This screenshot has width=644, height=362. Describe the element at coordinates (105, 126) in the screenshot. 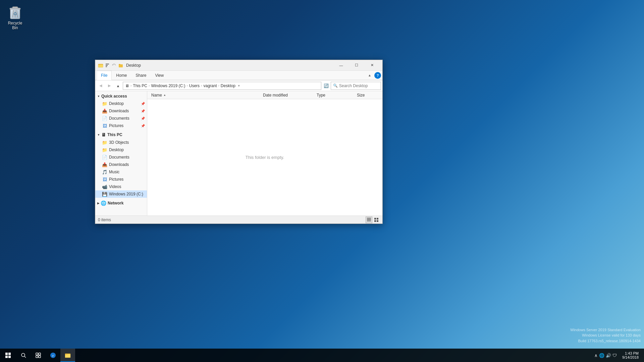

I see `pictures-folder-icon: 🖼` at that location.